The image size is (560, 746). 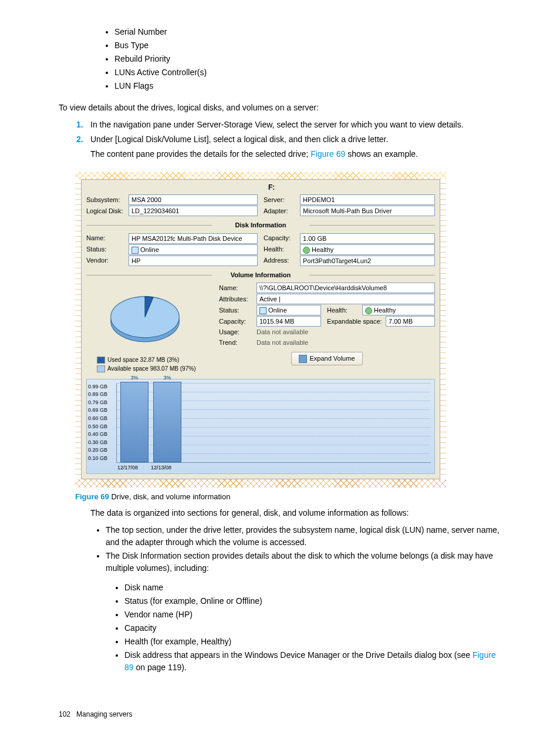 I want to click on usage-bar-chart: 0.99 GB 0.89 GB 0.79 GB 0.69 GB 0.60 GB …, so click(x=261, y=426).